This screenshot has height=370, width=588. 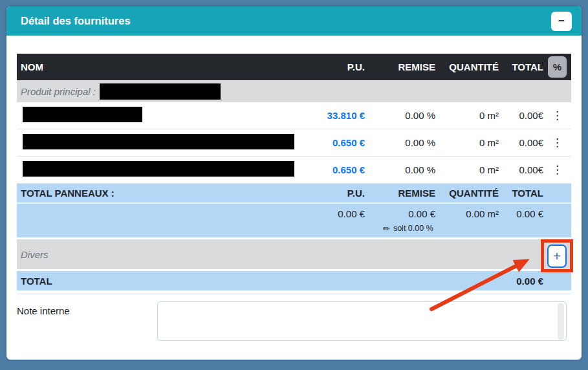 I want to click on col-header-pu: P.U., so click(x=332, y=67).